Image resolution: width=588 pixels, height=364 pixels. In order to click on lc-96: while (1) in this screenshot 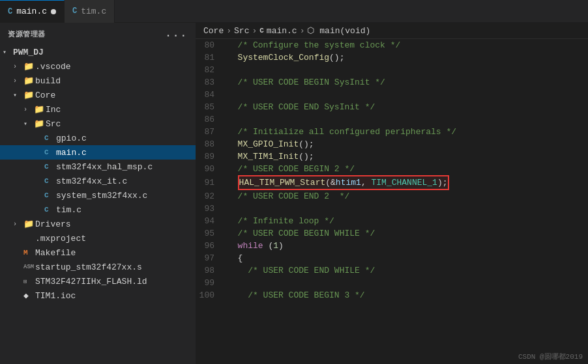, I will do `click(407, 246)`.